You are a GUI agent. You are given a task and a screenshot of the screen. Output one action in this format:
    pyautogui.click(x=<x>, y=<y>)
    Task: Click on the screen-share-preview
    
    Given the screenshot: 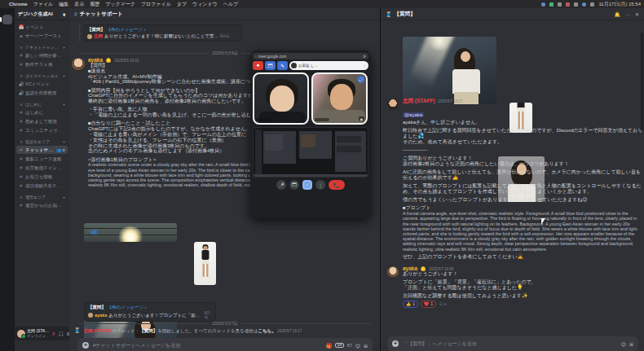 What is the action you would take?
    pyautogui.click(x=311, y=152)
    